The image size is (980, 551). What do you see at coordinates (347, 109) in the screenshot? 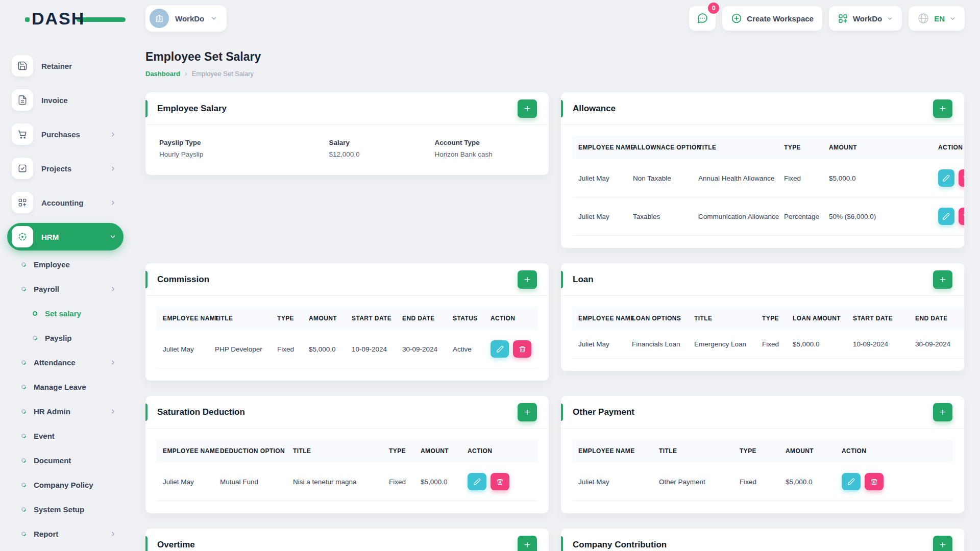
I see `card-header: Employee Salary +` at bounding box center [347, 109].